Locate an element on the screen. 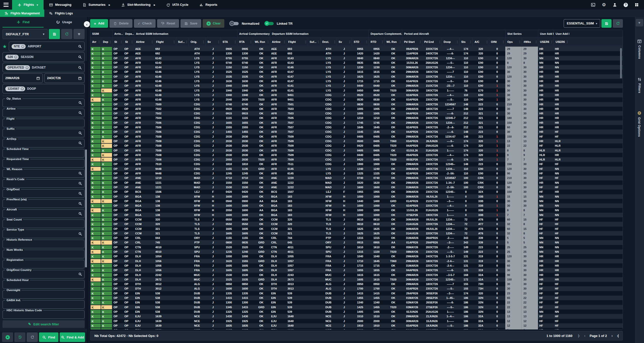 Image resolution: width=644 pixels, height=343 pixels. grid-cell: EJU is located at coordinates (144, 326).